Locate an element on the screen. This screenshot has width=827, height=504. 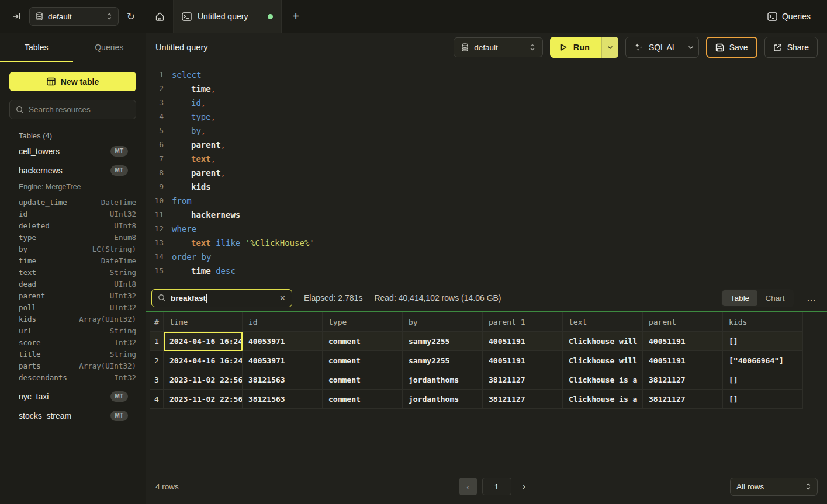
editor-line-8: 8parent, is located at coordinates (486, 173).